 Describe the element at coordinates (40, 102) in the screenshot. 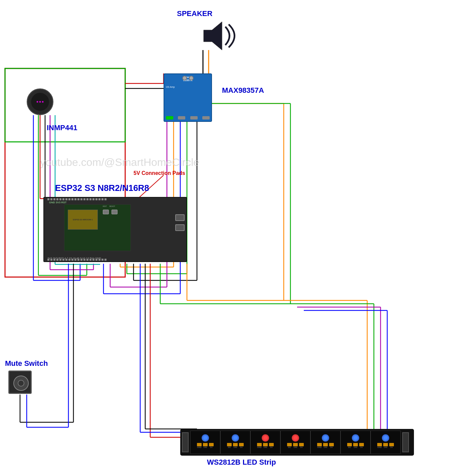

I see `inmp441-mic` at that location.